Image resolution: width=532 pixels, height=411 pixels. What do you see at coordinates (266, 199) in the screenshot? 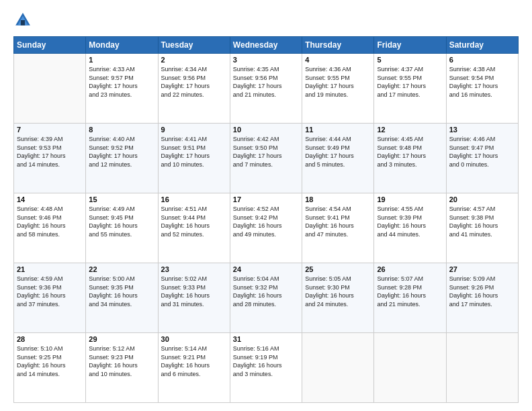
I see `day-number: 17` at bounding box center [266, 199].